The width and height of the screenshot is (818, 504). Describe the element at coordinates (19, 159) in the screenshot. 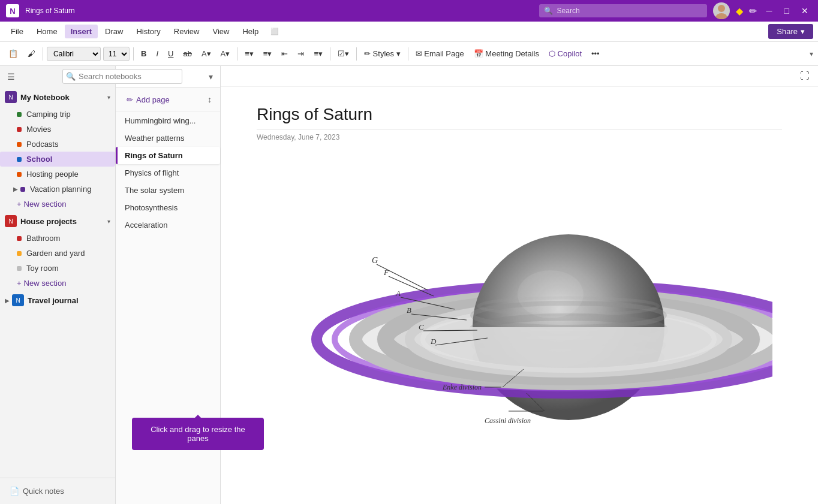

I see `section-dot-school` at that location.